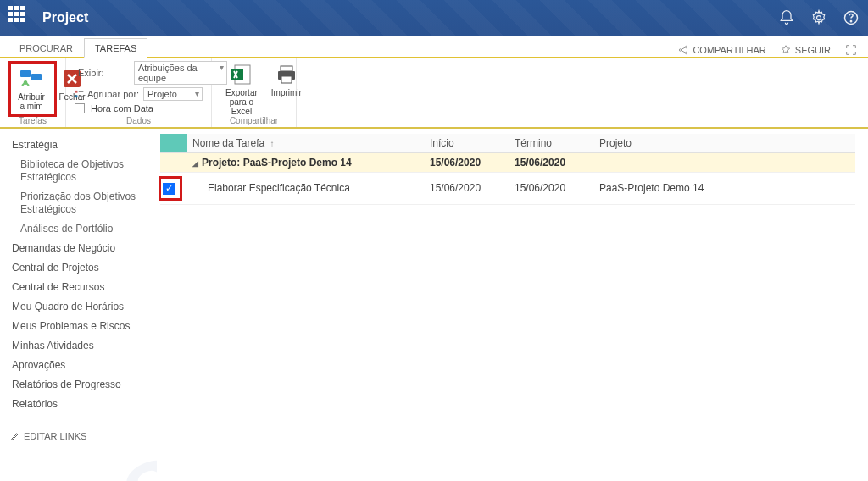  What do you see at coordinates (276, 163) in the screenshot?
I see `group-row-label: Projeto: PaaS-Projeto Demo 14` at bounding box center [276, 163].